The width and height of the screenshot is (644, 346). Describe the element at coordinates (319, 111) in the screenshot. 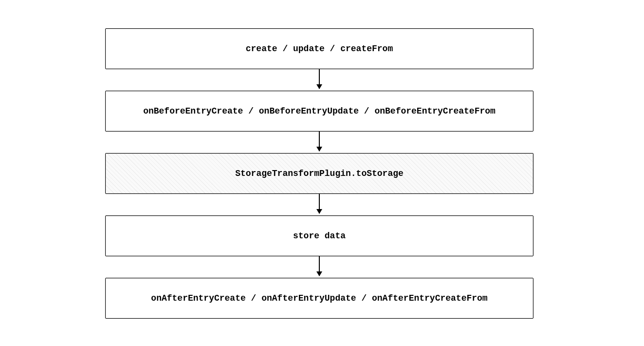

I see `flow-box-2: onBeforeEntryCreate / onBeforeEntryUpdat…` at that location.